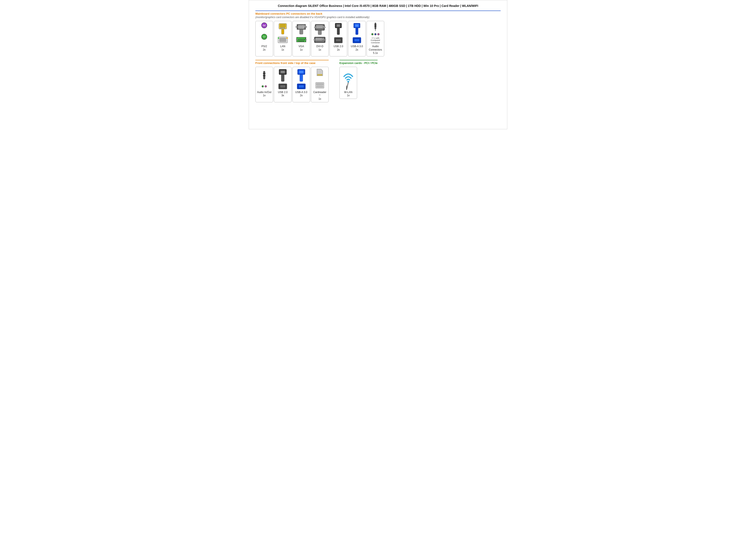  What do you see at coordinates (301, 79) in the screenshot?
I see `usb3-front-image` at bounding box center [301, 79].